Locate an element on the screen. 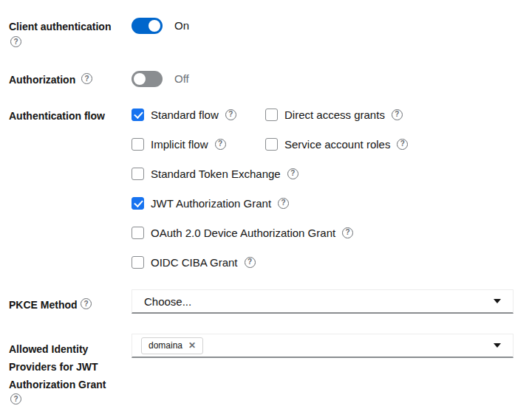 Image resolution: width=529 pixels, height=420 pixels. checkbox-label: Implicit flow is located at coordinates (180, 145).